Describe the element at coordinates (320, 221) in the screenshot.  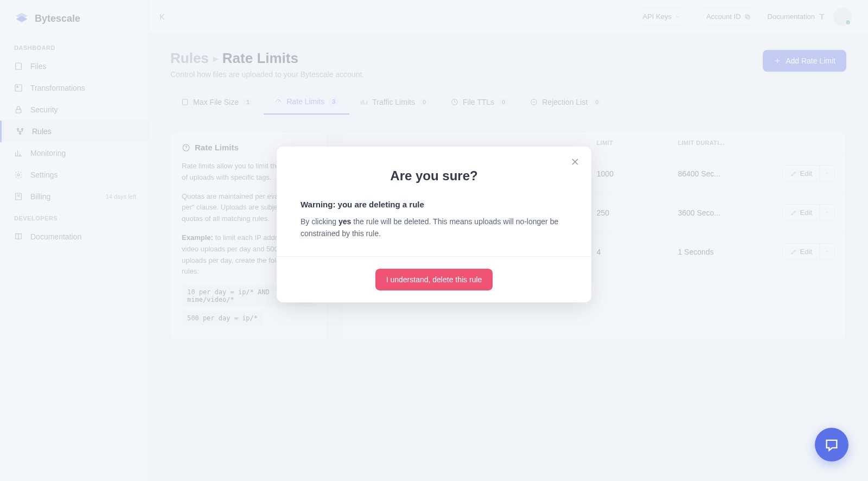
I see `modal-text-before: By clicking` at that location.